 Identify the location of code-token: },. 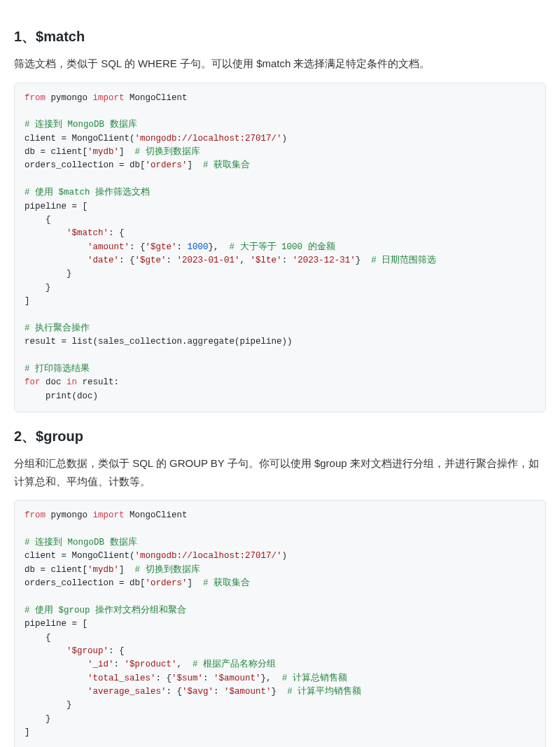
(272, 678).